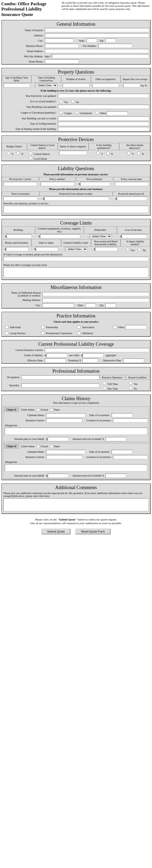 The width and height of the screenshot is (152, 868). Describe the element at coordinates (30, 158) in the screenshot. I see `alarm-la` at that location.